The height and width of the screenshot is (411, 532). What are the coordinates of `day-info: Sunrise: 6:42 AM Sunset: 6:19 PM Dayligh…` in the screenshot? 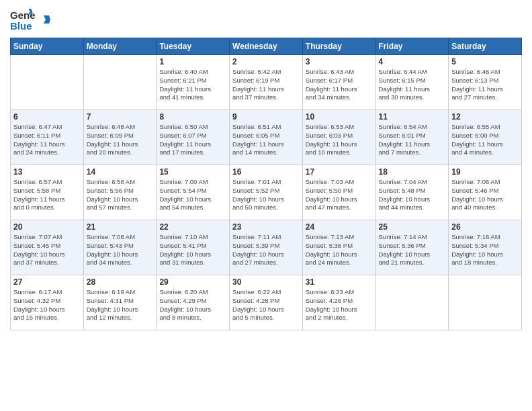 It's located at (266, 85).